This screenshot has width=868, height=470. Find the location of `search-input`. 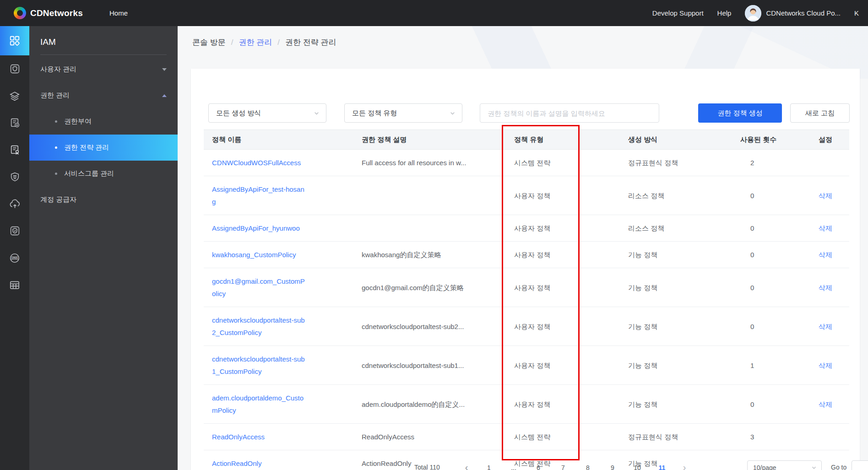

search-input is located at coordinates (570, 113).